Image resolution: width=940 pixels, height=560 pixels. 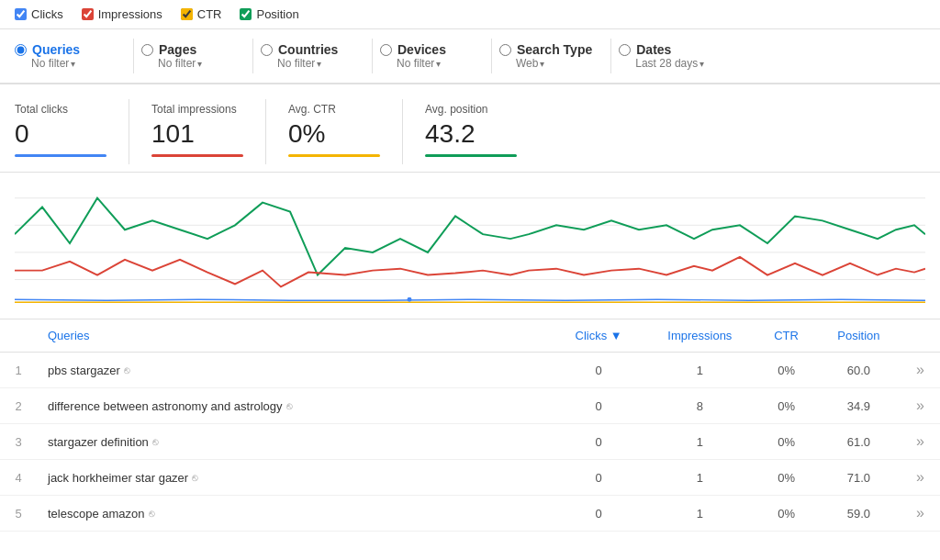 What do you see at coordinates (277, 15) in the screenshot?
I see `position-label: Position` at bounding box center [277, 15].